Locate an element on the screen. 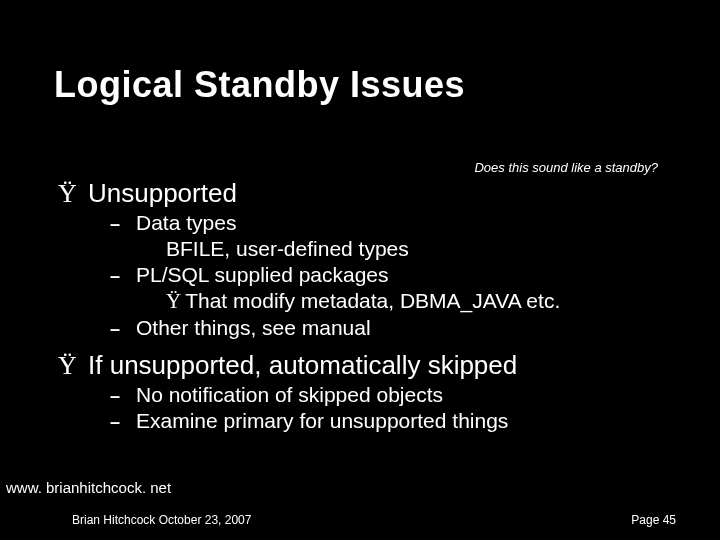  bullet-text: Other things, see manual is located at coordinates (254, 328).